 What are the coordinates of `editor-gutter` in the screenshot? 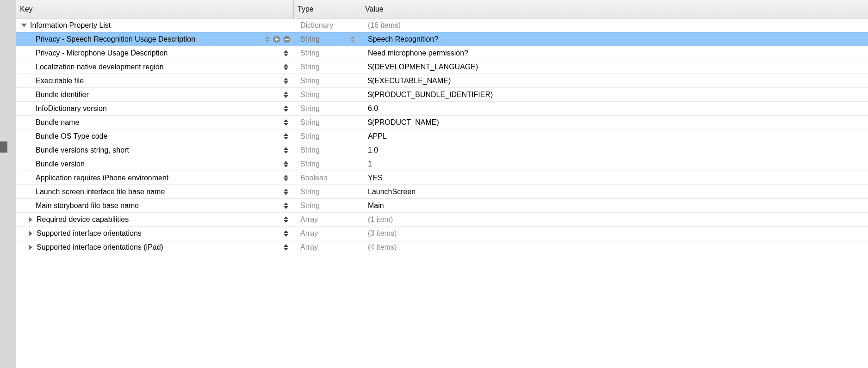 It's located at (8, 184).